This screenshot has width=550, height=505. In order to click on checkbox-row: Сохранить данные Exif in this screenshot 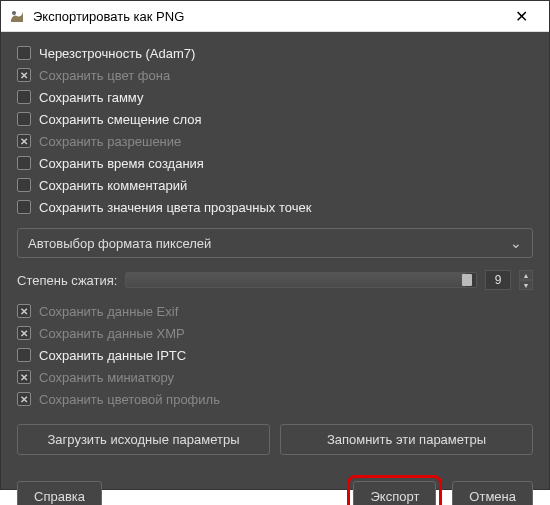, I will do `click(275, 311)`.